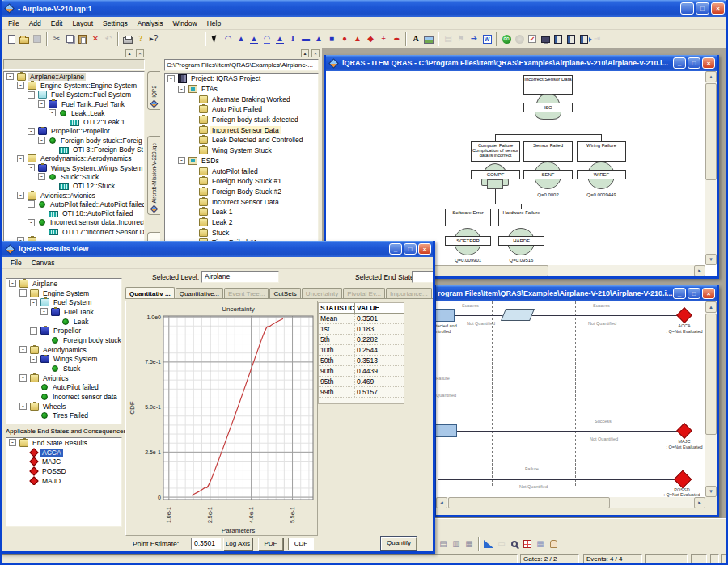  Describe the element at coordinates (64, 378) in the screenshot. I see `rv-avionics: -Avionics` at that location.